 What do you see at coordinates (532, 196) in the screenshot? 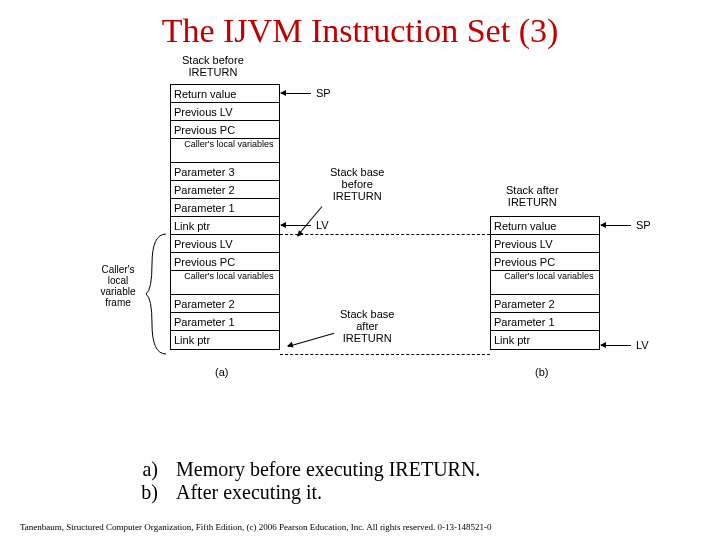
I see `label-stack-after: Stack after IRETURN` at bounding box center [532, 196].